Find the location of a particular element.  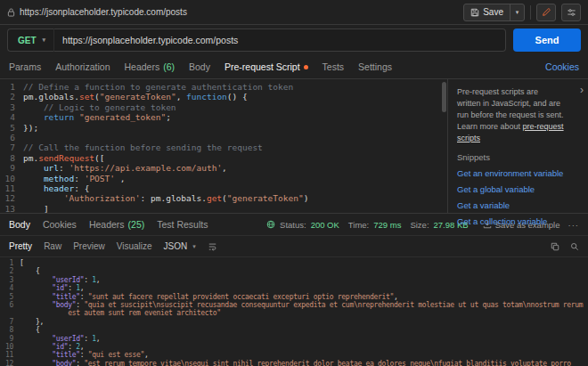

code-line: 5}); is located at coordinates (220, 128).